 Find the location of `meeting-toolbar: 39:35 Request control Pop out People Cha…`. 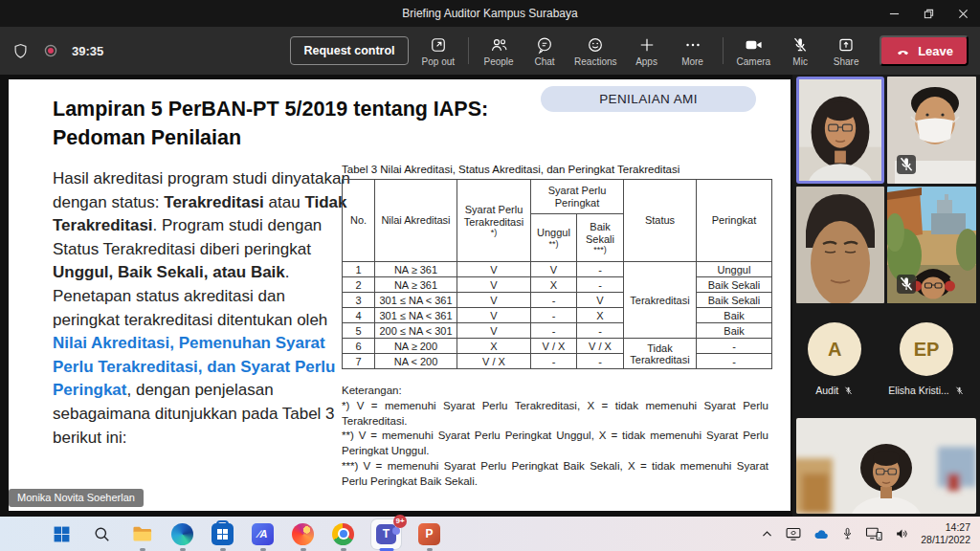

meeting-toolbar: 39:35 Request control Pop out People Cha… is located at coordinates (490, 51).